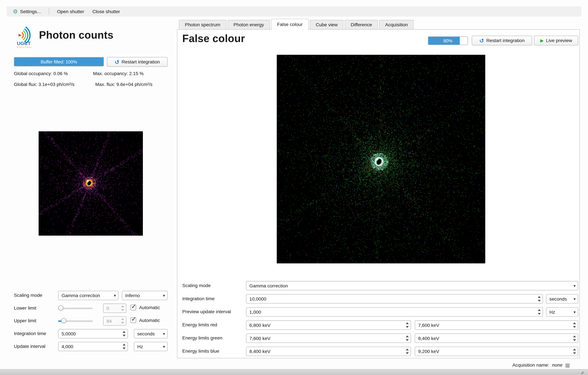 This screenshot has width=588, height=375. I want to click on update-interval-spinbox, so click(93, 346).